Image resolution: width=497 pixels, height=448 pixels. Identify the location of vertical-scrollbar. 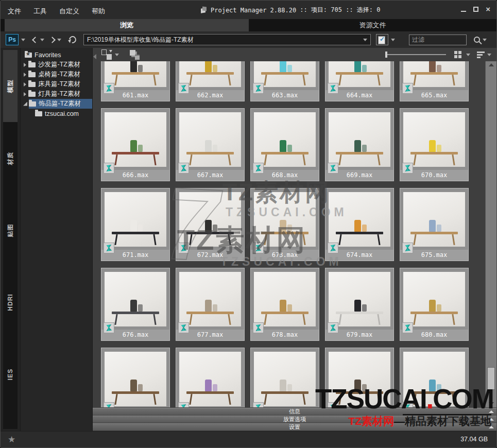
(491, 234).